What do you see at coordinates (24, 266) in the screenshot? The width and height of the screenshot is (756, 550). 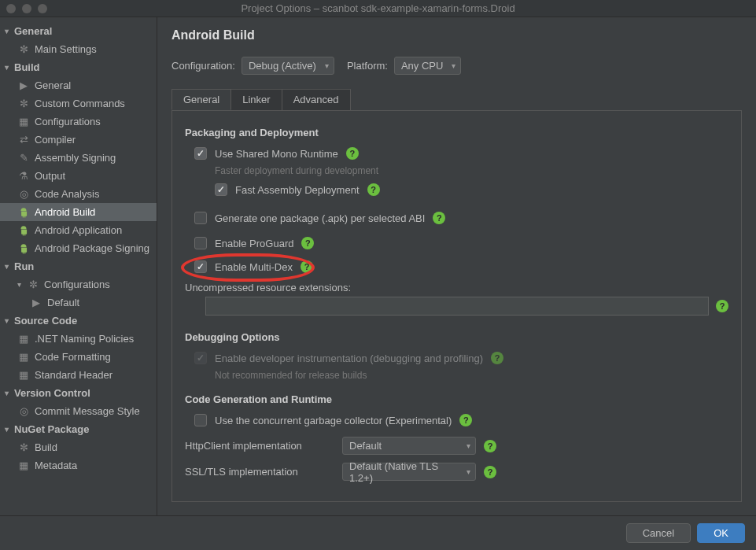 I see `sidebar-section-label: Run` at bounding box center [24, 266].